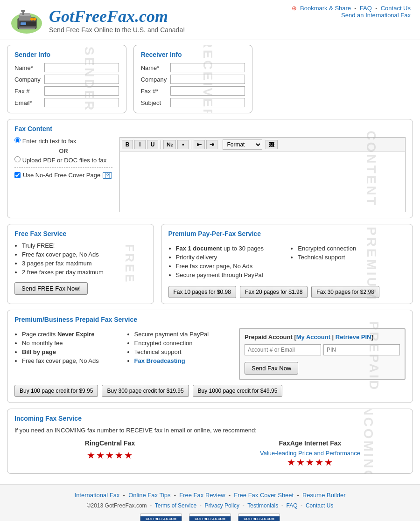 This screenshot has width=420, height=521. Describe the element at coordinates (84, 263) in the screenshot. I see `list-item: 3 pages per fax maximum` at that location.